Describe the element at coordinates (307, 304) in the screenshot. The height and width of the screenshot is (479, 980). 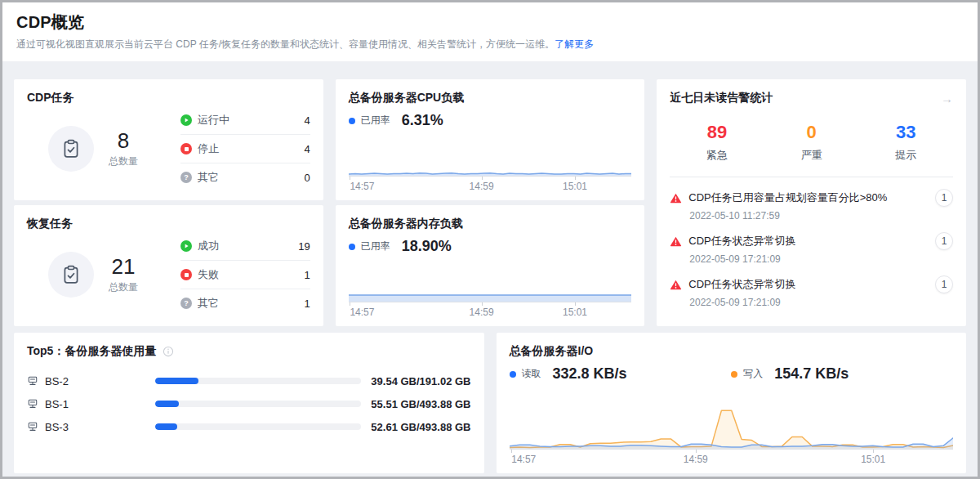
I see `stat-value: 1` at that location.